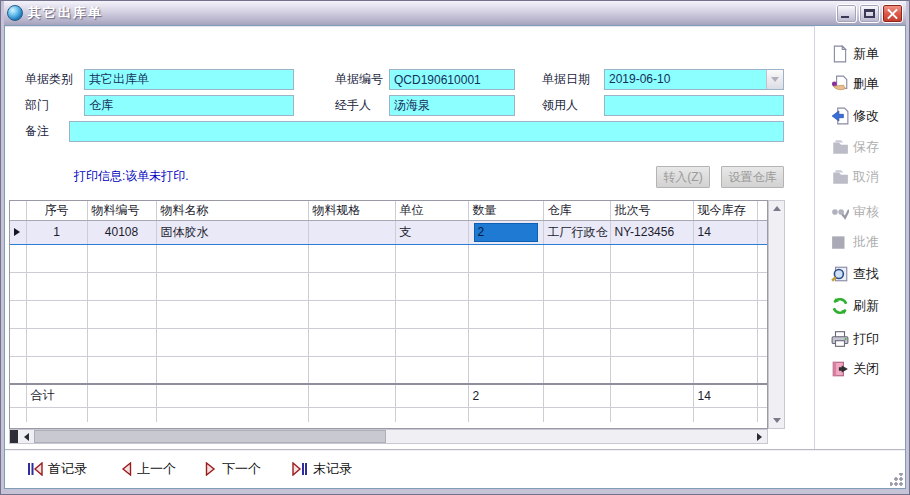 Image resolution: width=910 pixels, height=495 pixels. What do you see at coordinates (892, 14) in the screenshot?
I see `close-button` at bounding box center [892, 14].